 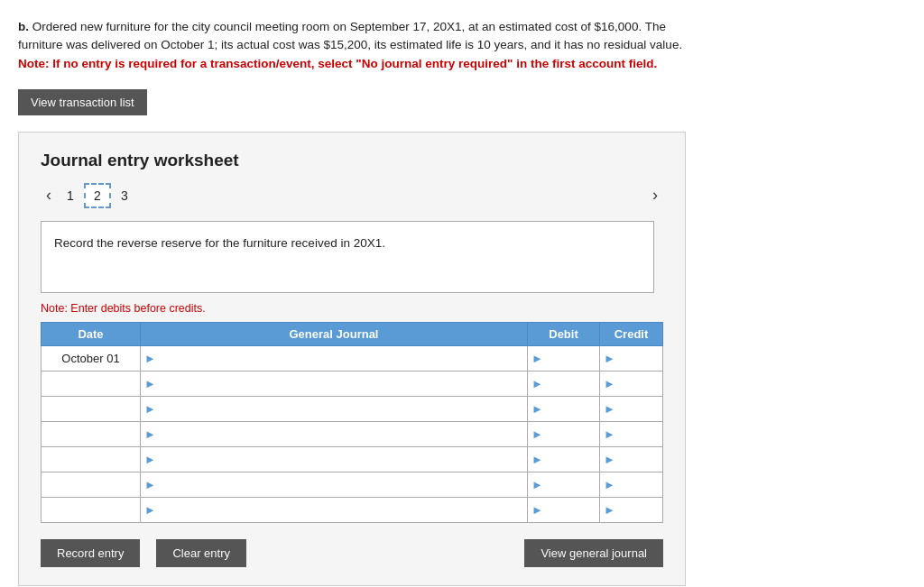 I want to click on debit-arrow-icon-6: ►, so click(x=538, y=485).